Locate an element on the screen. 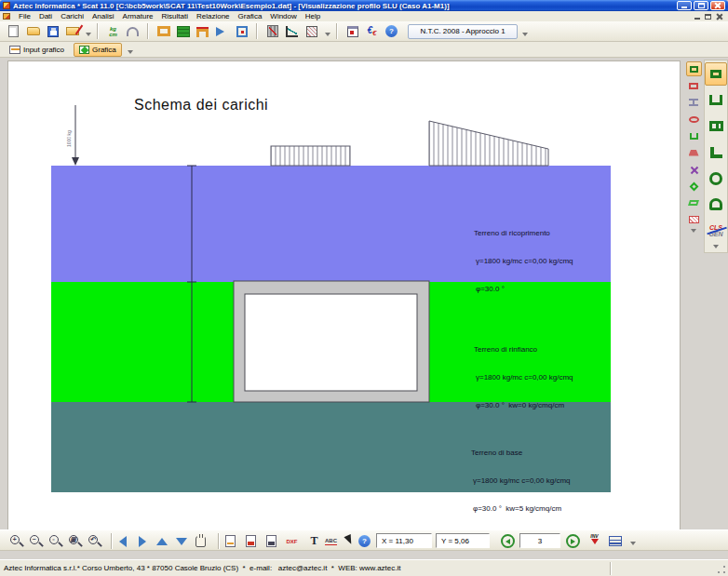 This screenshot has height=576, width=728. report-button is located at coordinates (352, 32).